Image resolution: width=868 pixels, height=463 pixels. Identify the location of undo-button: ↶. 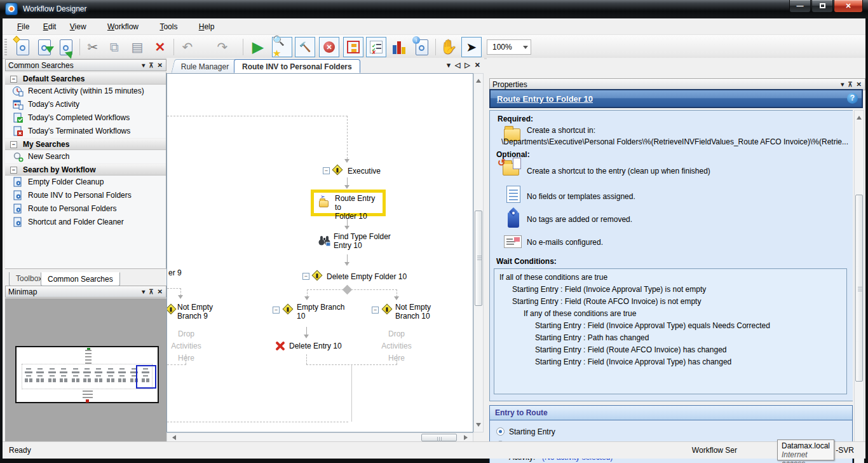
(187, 47).